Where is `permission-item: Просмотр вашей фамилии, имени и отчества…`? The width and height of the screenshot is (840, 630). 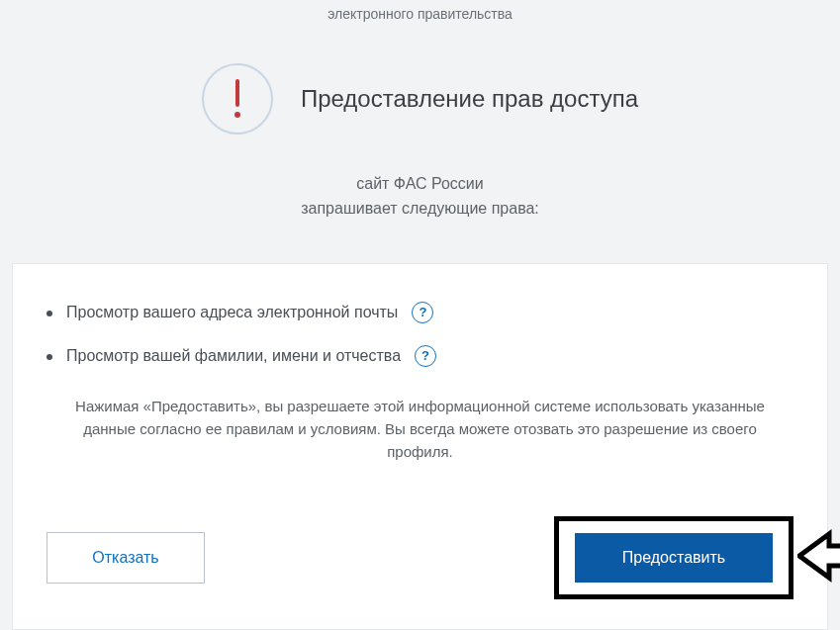
permission-item: Просмотр вашей фамилии, имени и отчества… is located at coordinates (429, 356).